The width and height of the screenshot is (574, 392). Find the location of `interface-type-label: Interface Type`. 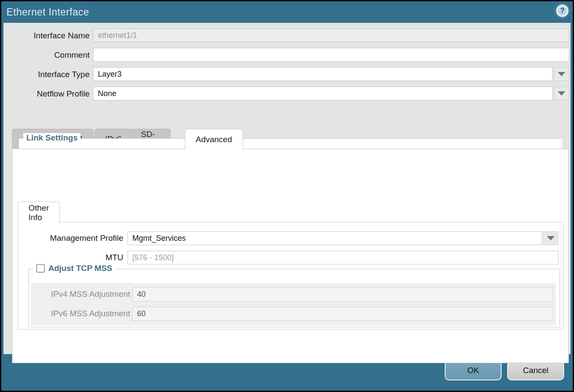

interface-type-label: Interface Type is located at coordinates (47, 75).